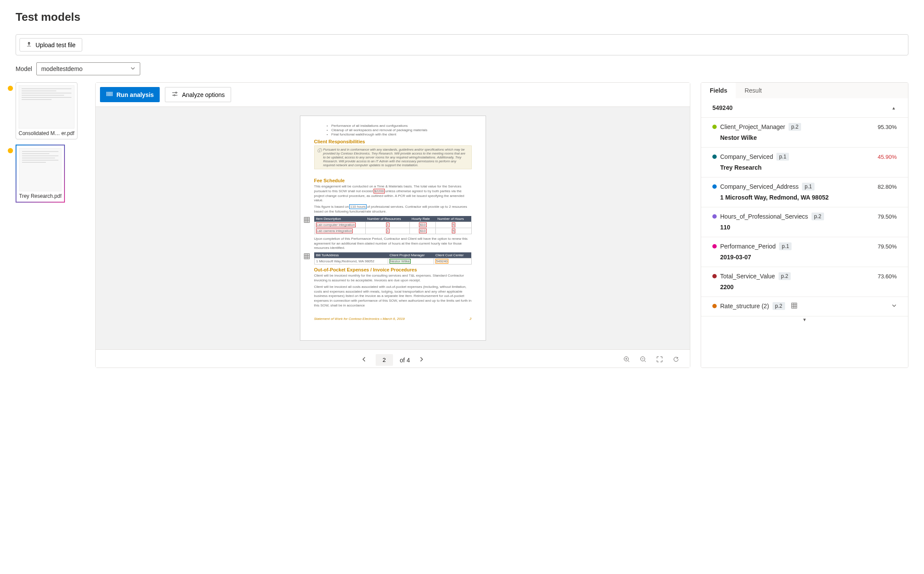 The height and width of the screenshot is (574, 924). What do you see at coordinates (808, 168) in the screenshot?
I see `field-value: Trey Research` at bounding box center [808, 168].